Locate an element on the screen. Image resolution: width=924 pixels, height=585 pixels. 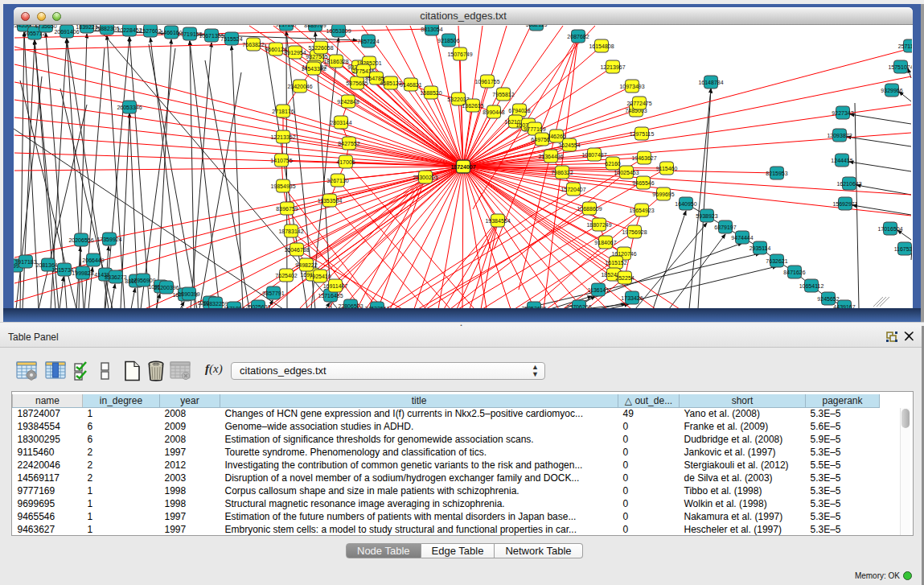
svg-text: 19654923 is located at coordinates (642, 211).